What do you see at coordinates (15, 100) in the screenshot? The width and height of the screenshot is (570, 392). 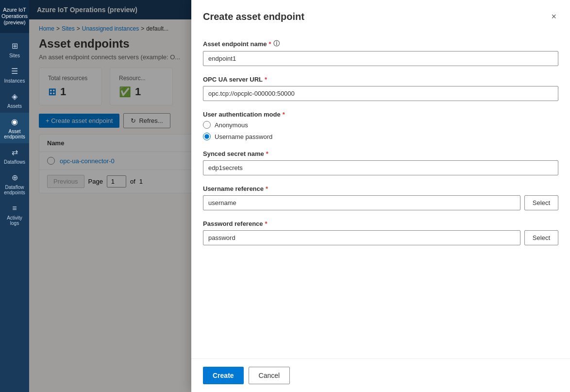 I see `sidebar-item-assets: ◈ Assets` at bounding box center [15, 100].